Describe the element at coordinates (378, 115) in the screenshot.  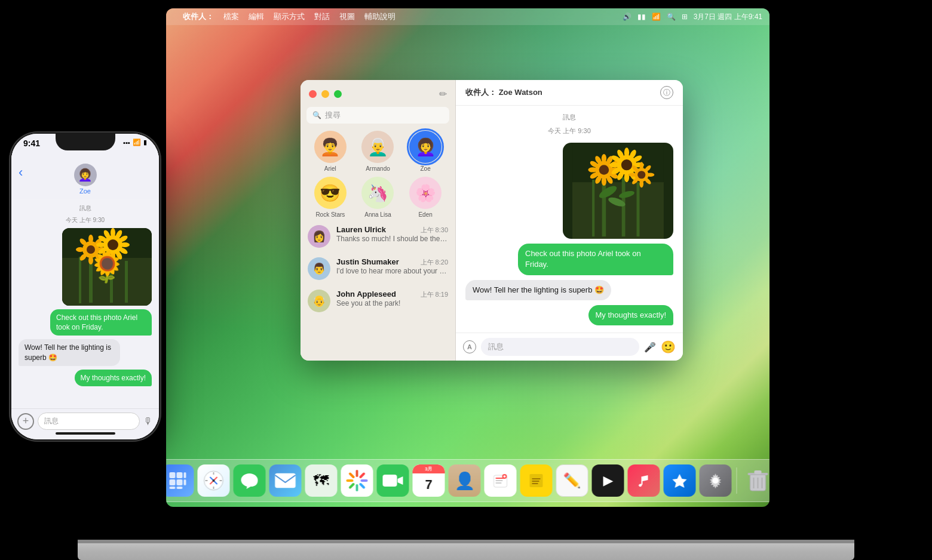
I see `search-bar: 🔍 搜尋` at that location.